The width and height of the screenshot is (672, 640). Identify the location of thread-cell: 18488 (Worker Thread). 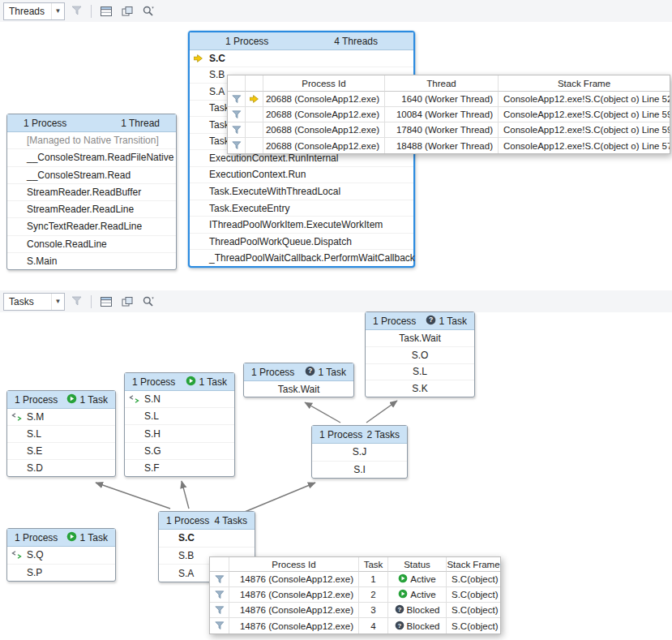
(442, 146).